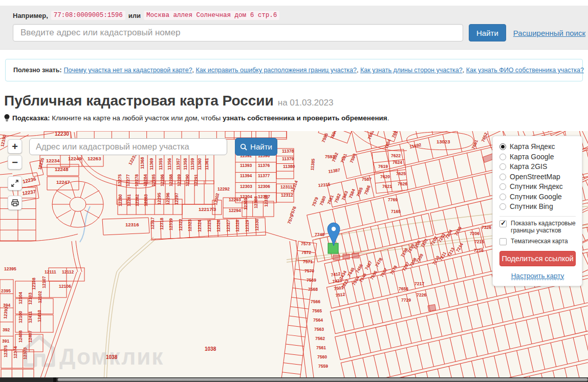  I want to click on svg-text: 12282, so click(137, 200).